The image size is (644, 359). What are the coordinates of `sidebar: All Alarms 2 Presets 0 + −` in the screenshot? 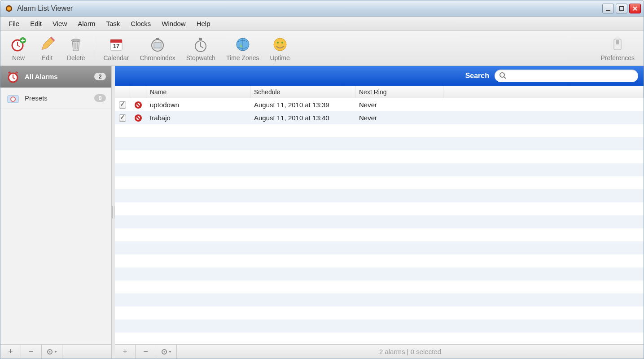 It's located at (56, 212).